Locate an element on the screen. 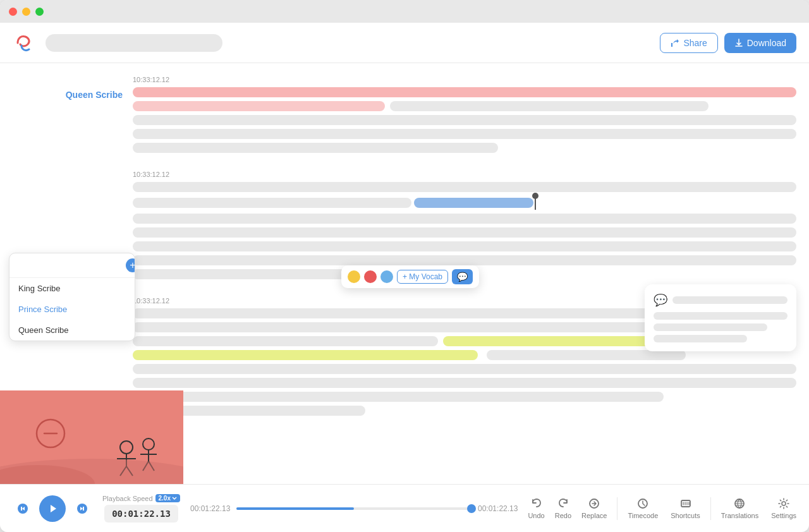 This screenshot has width=809, height=532. dropdown-item-prince: Prince Scribe is located at coordinates (72, 310).